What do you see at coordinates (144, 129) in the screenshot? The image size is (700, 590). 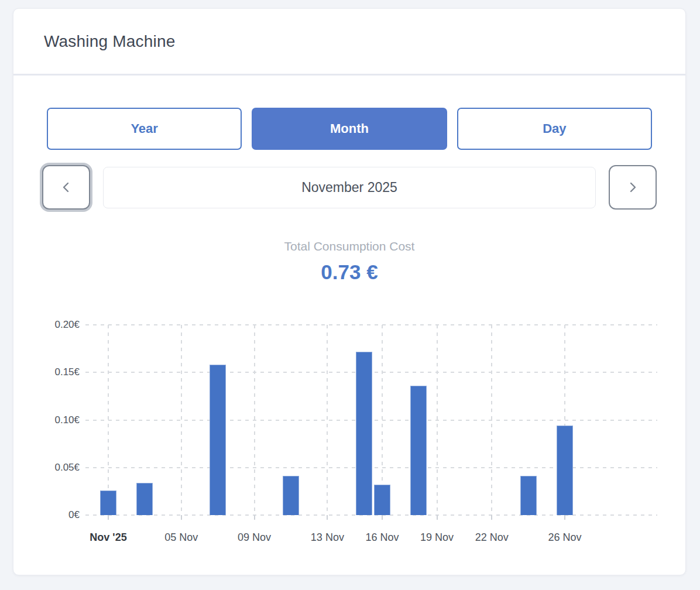 I see `tab-year: Year` at bounding box center [144, 129].